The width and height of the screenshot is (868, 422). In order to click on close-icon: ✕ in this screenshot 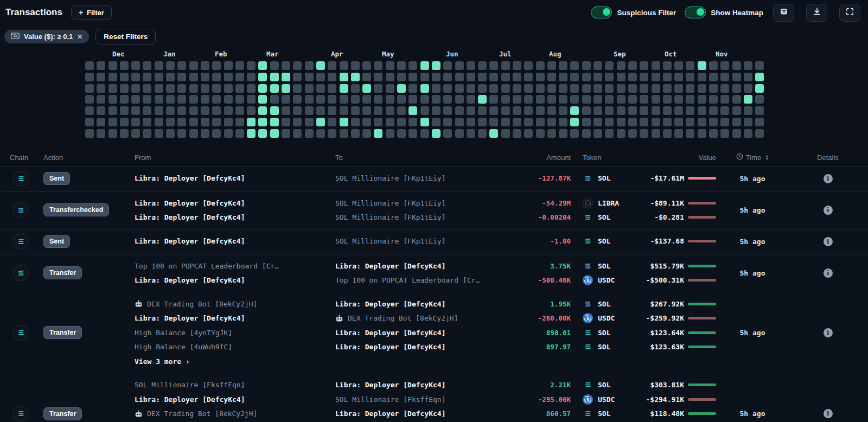, I will do `click(80, 37)`.